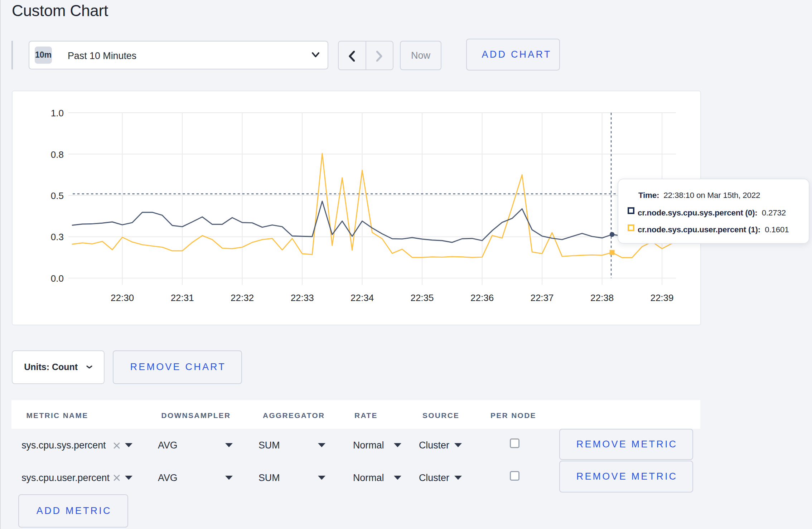 The height and width of the screenshot is (529, 812). I want to click on svg-text: 22:39, so click(662, 298).